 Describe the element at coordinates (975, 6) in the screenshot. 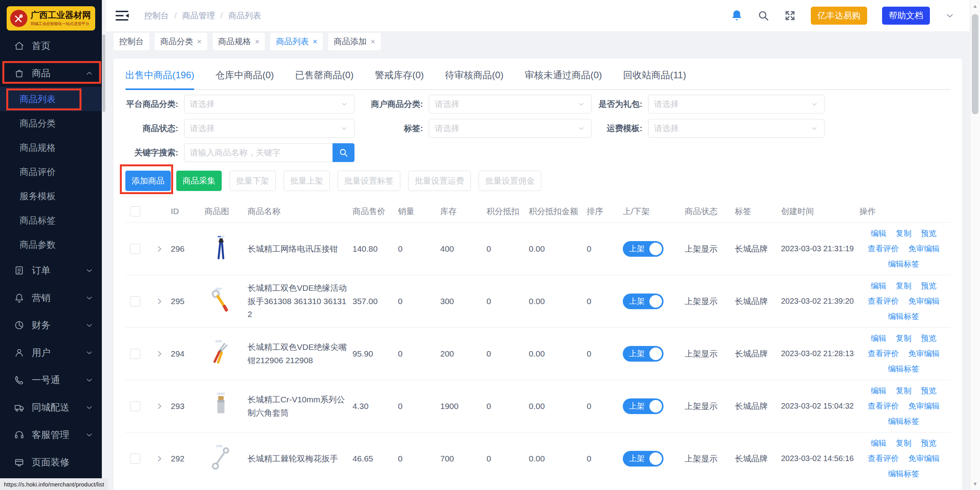

I see `scroll-up-arrow: ▲` at that location.